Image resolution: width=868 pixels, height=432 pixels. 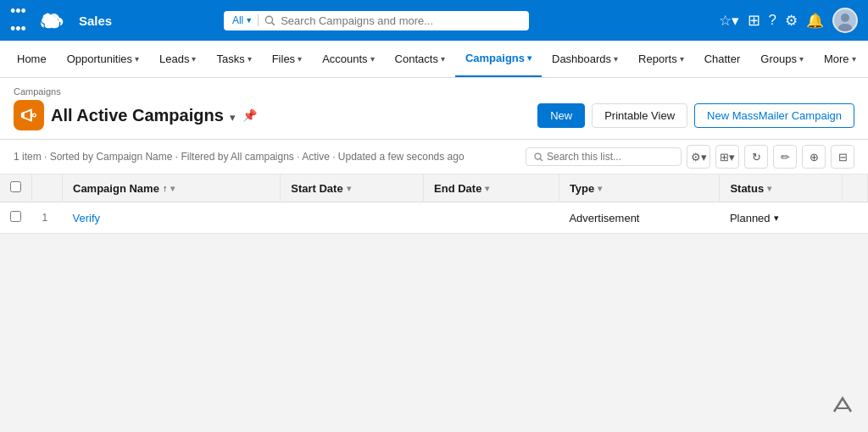 I want to click on waffle-icon: ••••••, so click(x=19, y=20).